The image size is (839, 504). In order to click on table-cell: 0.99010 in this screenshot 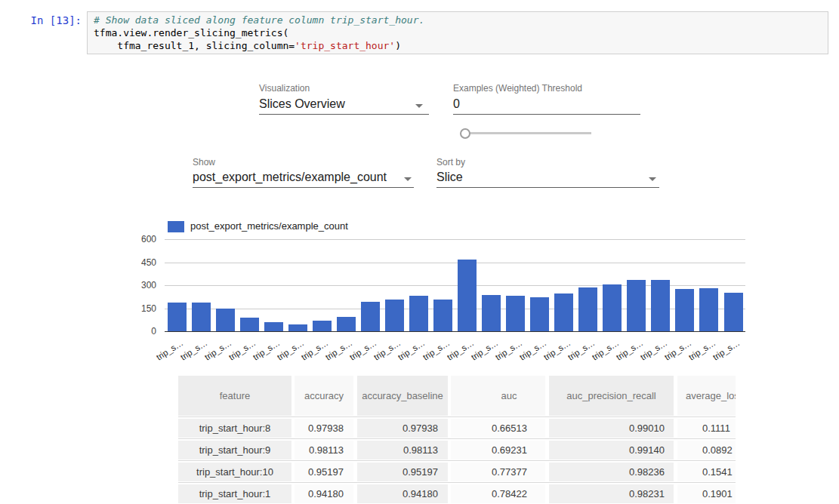, I will do `click(612, 429)`.